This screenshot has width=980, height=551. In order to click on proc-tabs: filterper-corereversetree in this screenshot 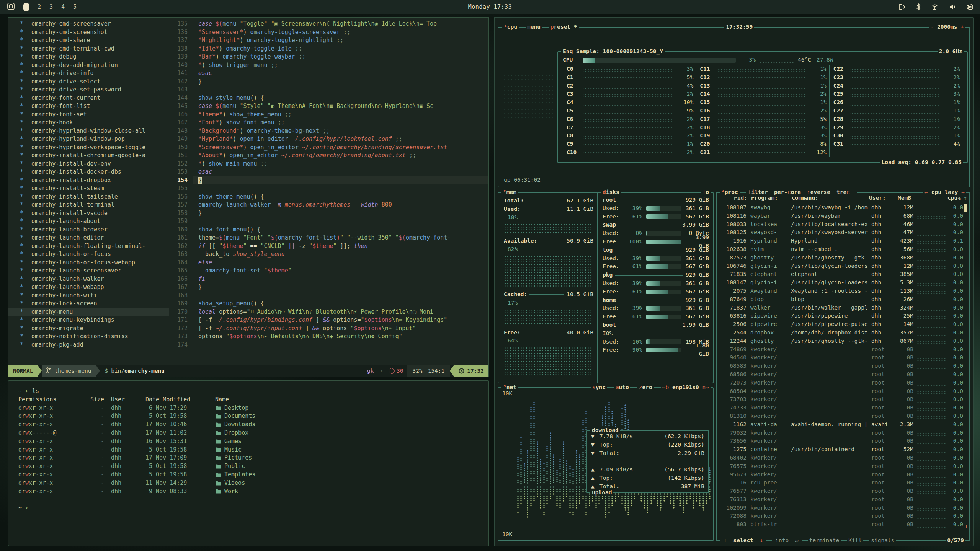, I will do `click(802, 192)`.